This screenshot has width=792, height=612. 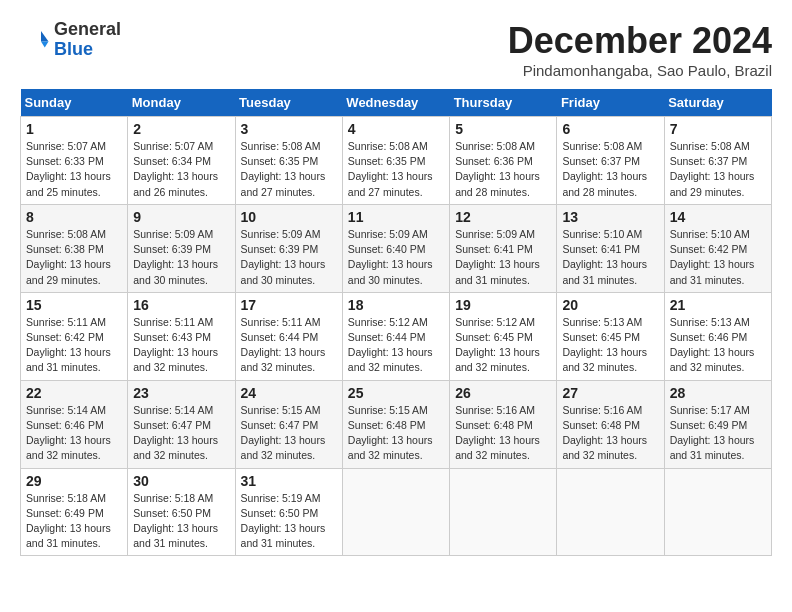 I want to click on table-row: 22 Sunrise: 5:14 AMSunset: 6:46 PMDaylig…, so click(x=74, y=424).